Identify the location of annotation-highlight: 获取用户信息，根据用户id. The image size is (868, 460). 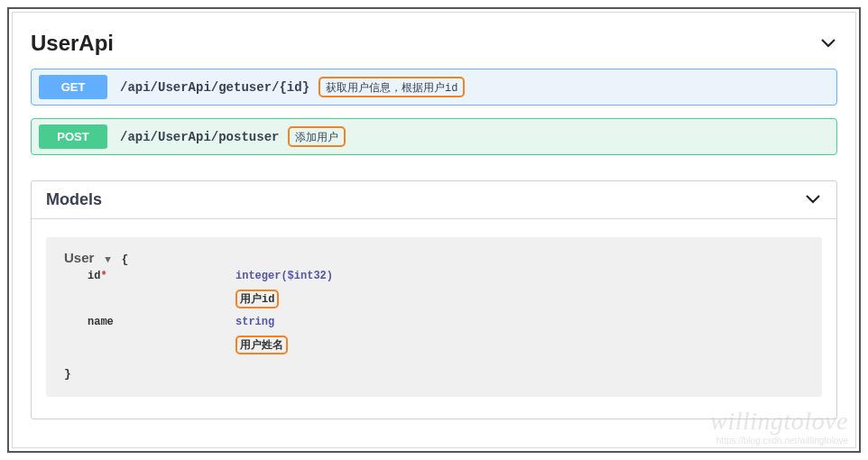
(392, 87).